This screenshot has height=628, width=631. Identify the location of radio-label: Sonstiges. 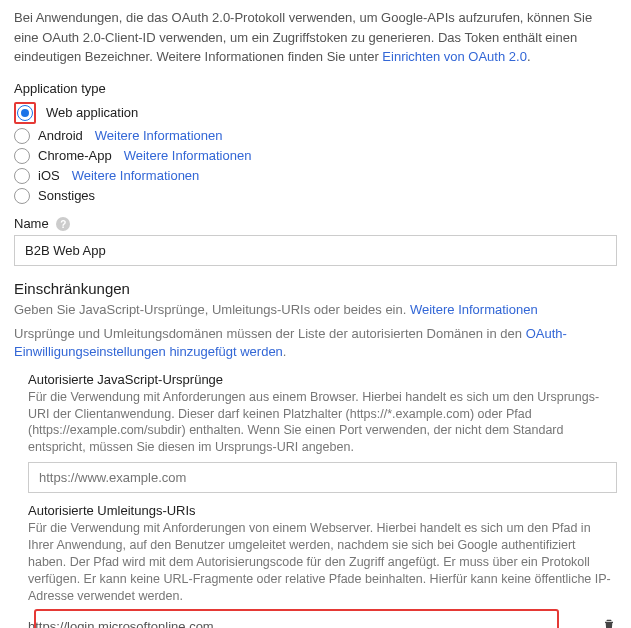
(66, 196).